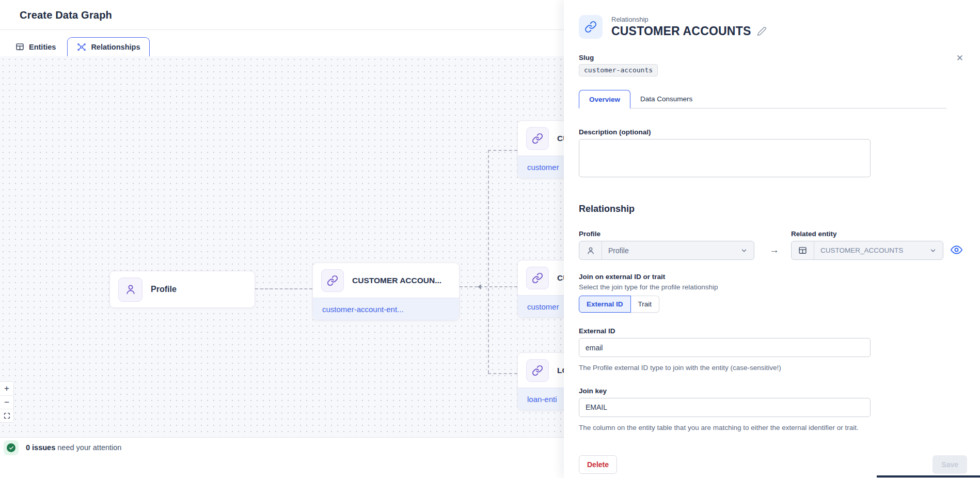  What do you see at coordinates (82, 47) in the screenshot?
I see `network-icon` at bounding box center [82, 47].